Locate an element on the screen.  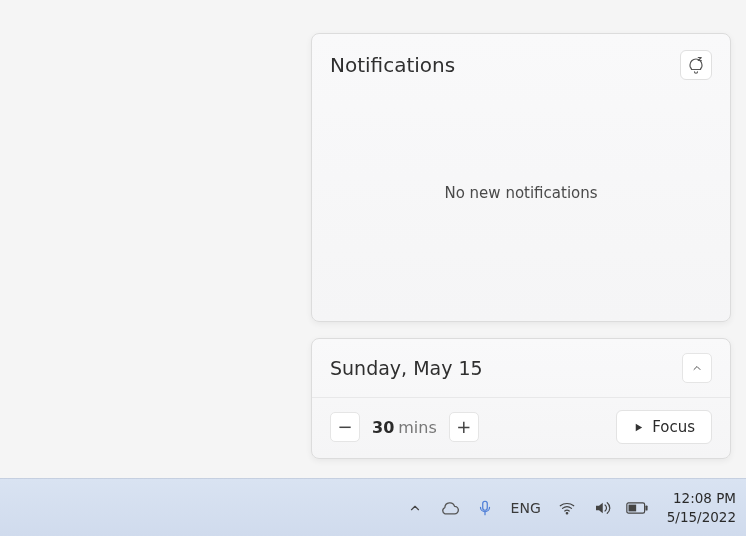
wifi-icon is located at coordinates (567, 508).